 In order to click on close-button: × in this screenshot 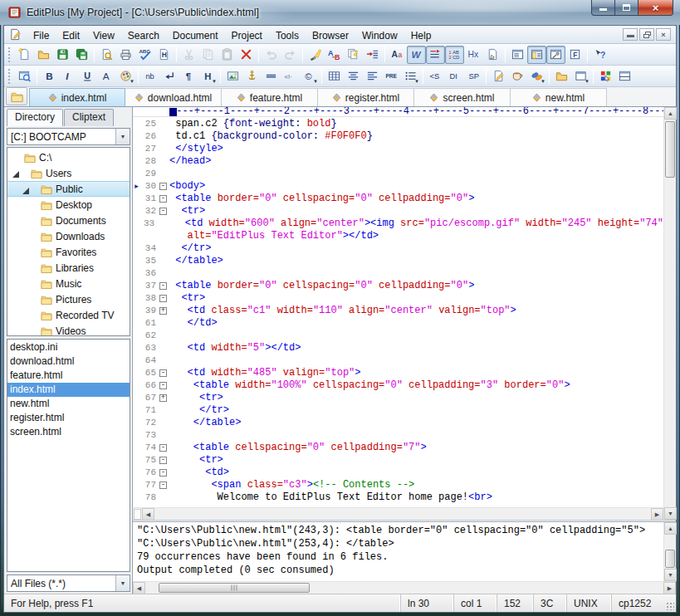, I will do `click(656, 8)`.